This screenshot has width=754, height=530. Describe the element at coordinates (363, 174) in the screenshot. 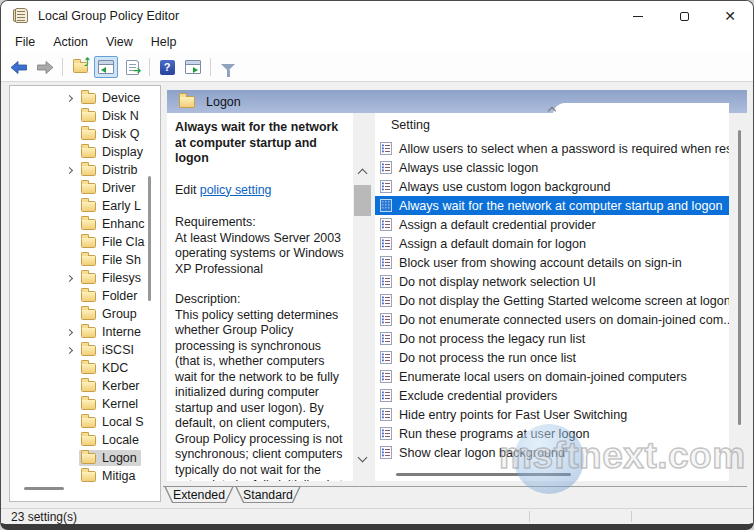

I see `scroll-up-icon` at that location.